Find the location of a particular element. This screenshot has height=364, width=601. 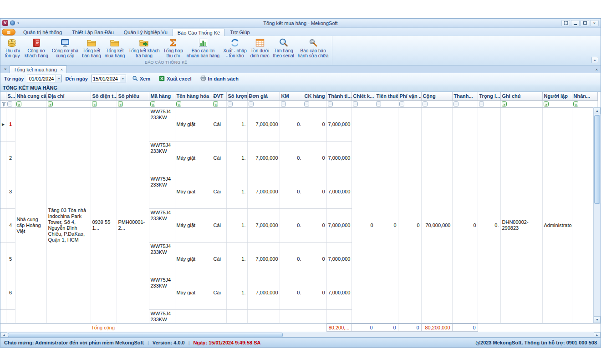

filter-cell-sdt: a is located at coordinates (104, 104).